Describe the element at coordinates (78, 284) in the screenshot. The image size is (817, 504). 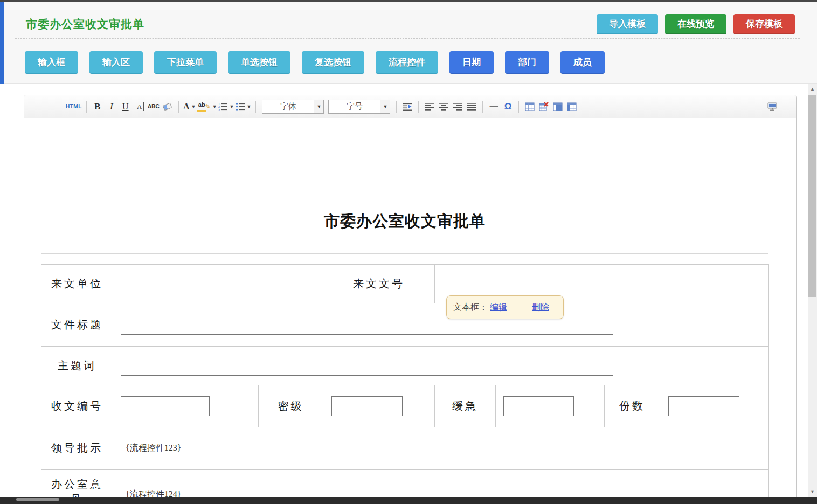
I see `label-incoming-unit: 来文单位` at that location.